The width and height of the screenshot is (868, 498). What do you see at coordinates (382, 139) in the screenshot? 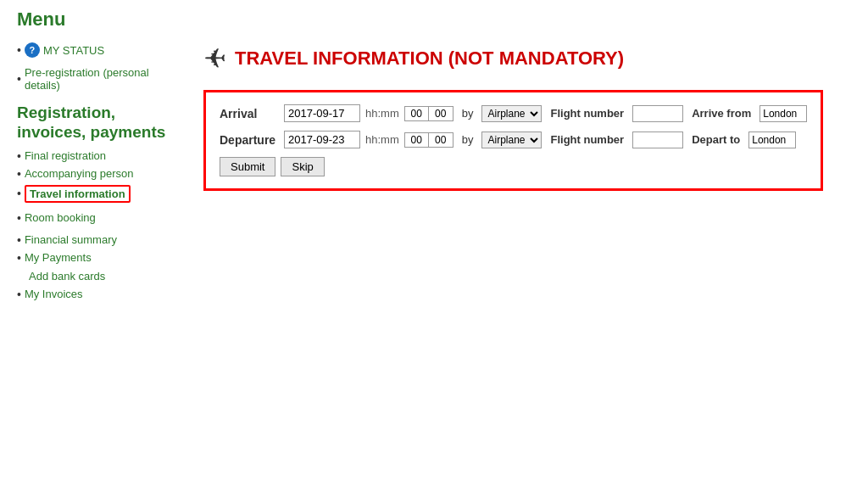
I see `departure-hhmm-label: hh:mm` at bounding box center [382, 139].